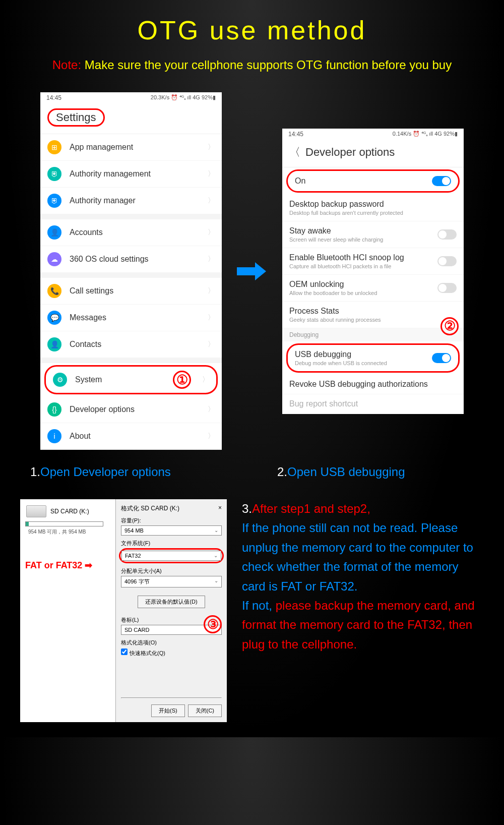 This screenshot has width=504, height=825. Describe the element at coordinates (133, 556) in the screenshot. I see `filesystem-value: FAT32` at that location.